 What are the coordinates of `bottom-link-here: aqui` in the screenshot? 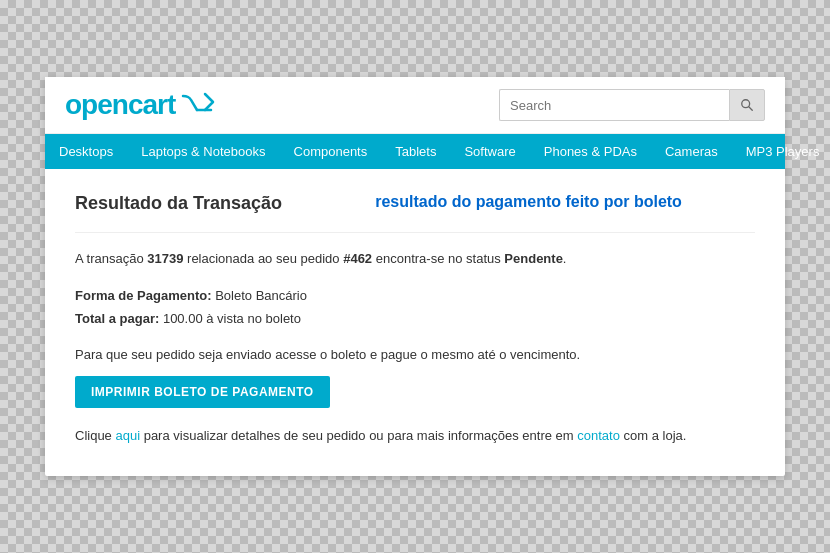 It's located at (128, 436).